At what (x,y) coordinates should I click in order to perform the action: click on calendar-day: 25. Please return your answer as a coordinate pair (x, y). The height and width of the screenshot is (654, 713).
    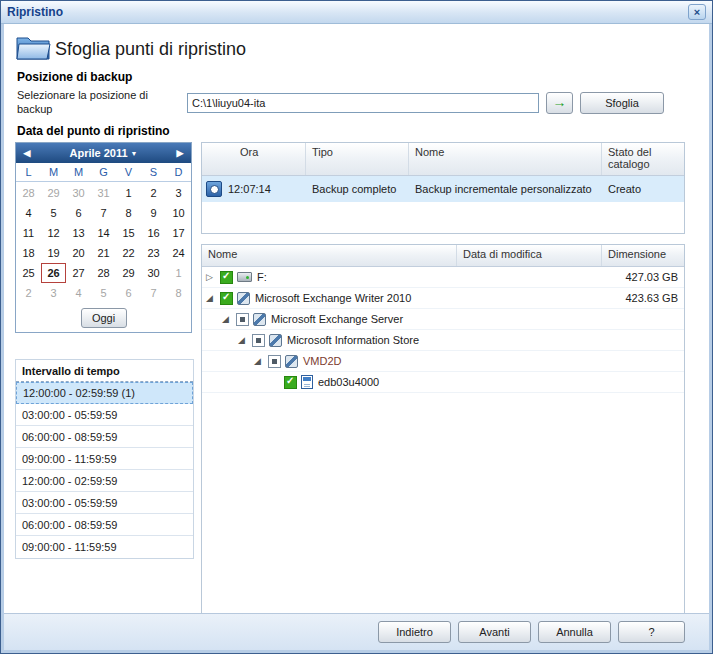
    Looking at the image, I should click on (28, 273).